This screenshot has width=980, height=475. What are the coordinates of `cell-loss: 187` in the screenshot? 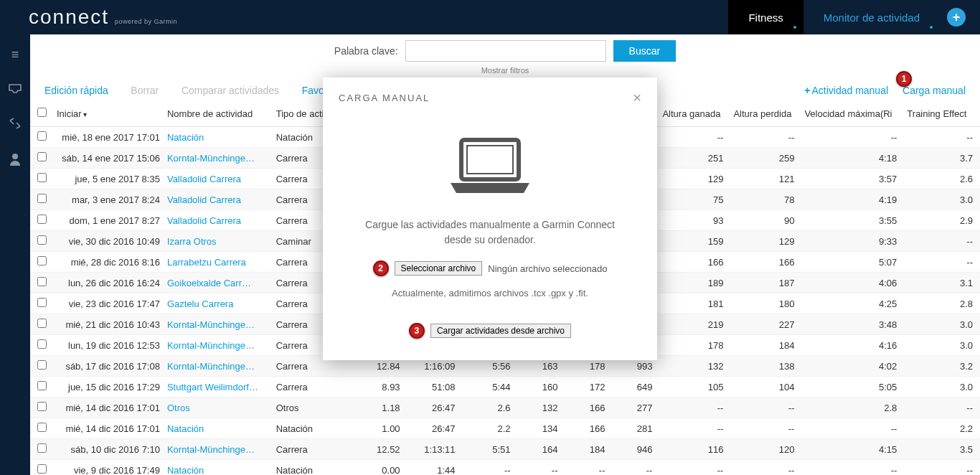 It's located at (766, 283).